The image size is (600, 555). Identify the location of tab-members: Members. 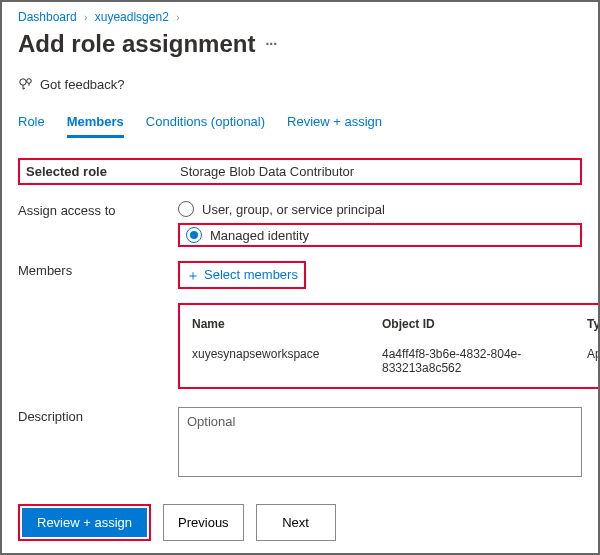
(96, 126).